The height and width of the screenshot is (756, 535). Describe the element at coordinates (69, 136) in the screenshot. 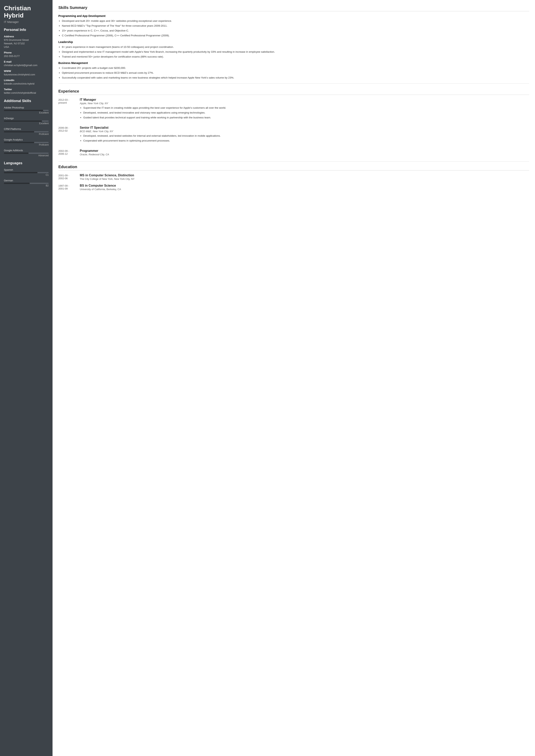

I see `exp-dates: 2006-08 -2012-02` at that location.